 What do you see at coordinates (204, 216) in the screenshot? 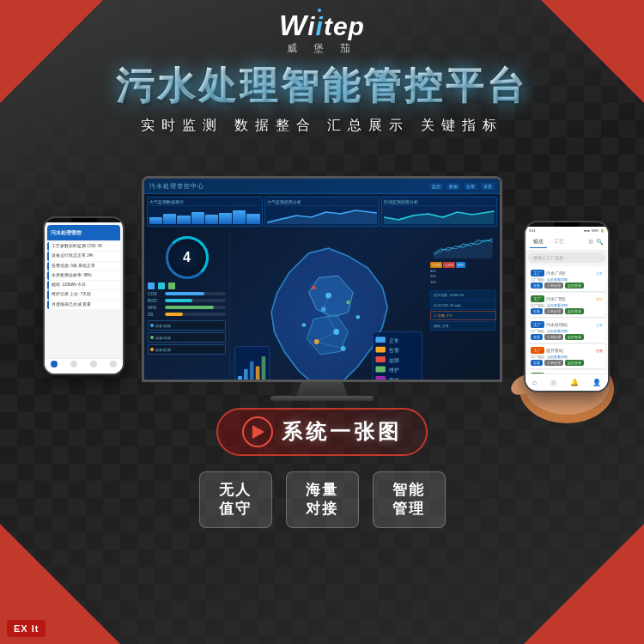
I see `panel-1-chart` at bounding box center [204, 216].